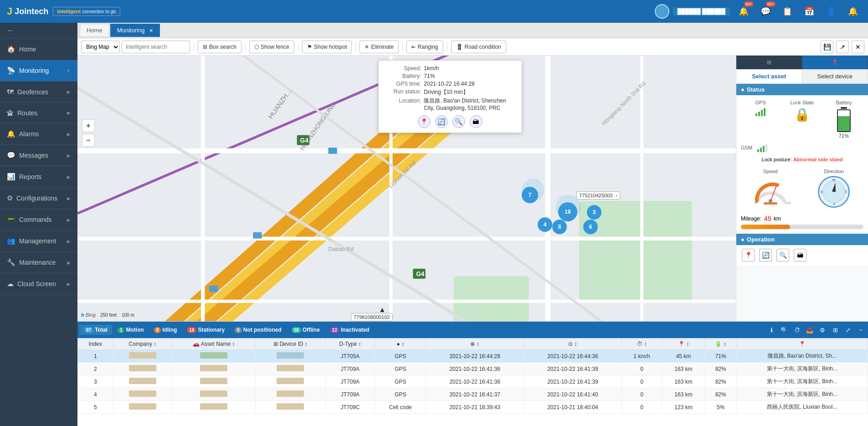 The image size is (868, 426). I want to click on select-asset-button: Select asset, so click(769, 77).